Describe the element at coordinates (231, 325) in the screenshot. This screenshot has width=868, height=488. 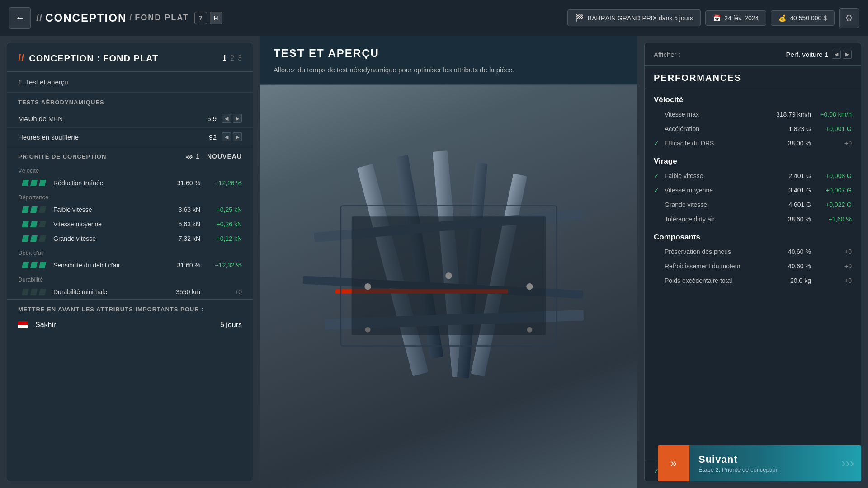
I see `race-days: 5 jours` at that location.